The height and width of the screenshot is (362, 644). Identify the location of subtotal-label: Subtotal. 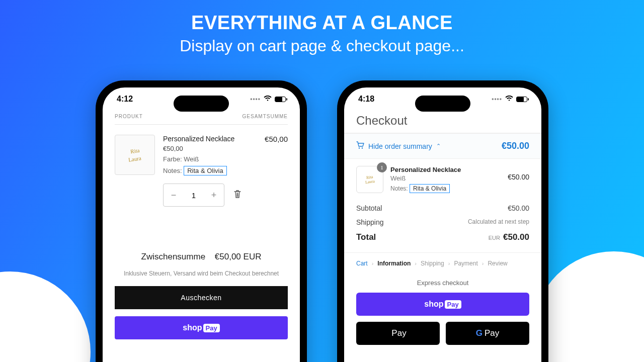
(369, 208).